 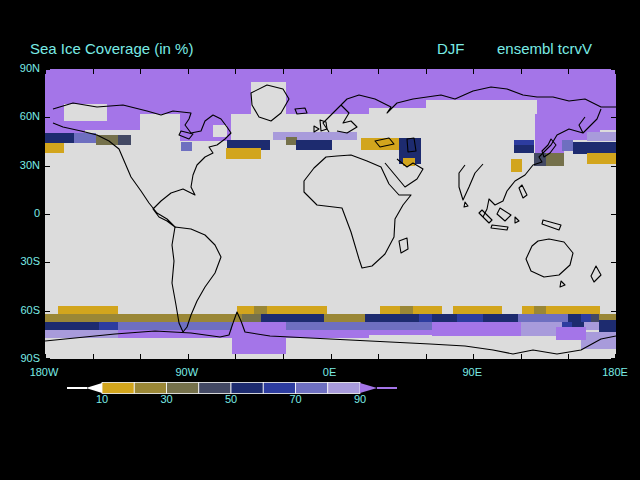 I want to click on lat-label-30N: 30N, so click(x=22, y=166).